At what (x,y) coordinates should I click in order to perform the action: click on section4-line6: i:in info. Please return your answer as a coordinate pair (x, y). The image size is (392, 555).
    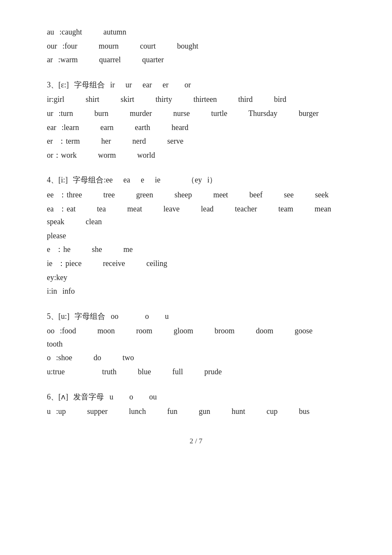
    Looking at the image, I should click on (196, 292).